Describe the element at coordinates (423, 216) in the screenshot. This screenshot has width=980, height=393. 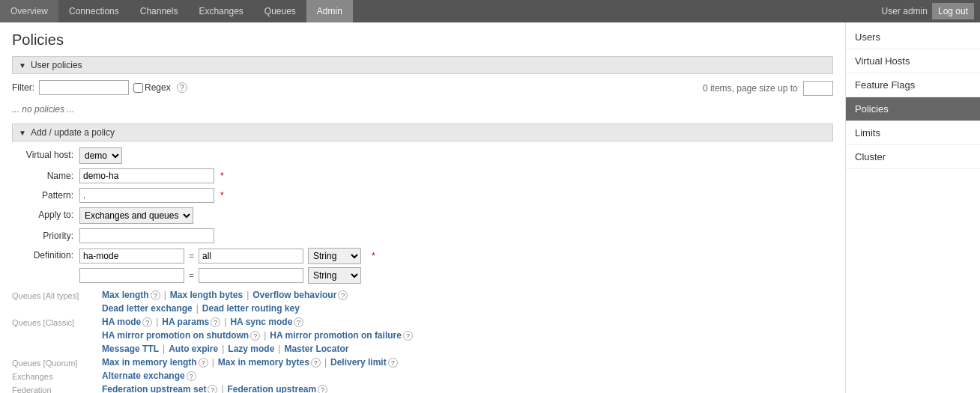
I see `apply-to-row: Apply to: Exchanges and queues Exchanges…` at that location.